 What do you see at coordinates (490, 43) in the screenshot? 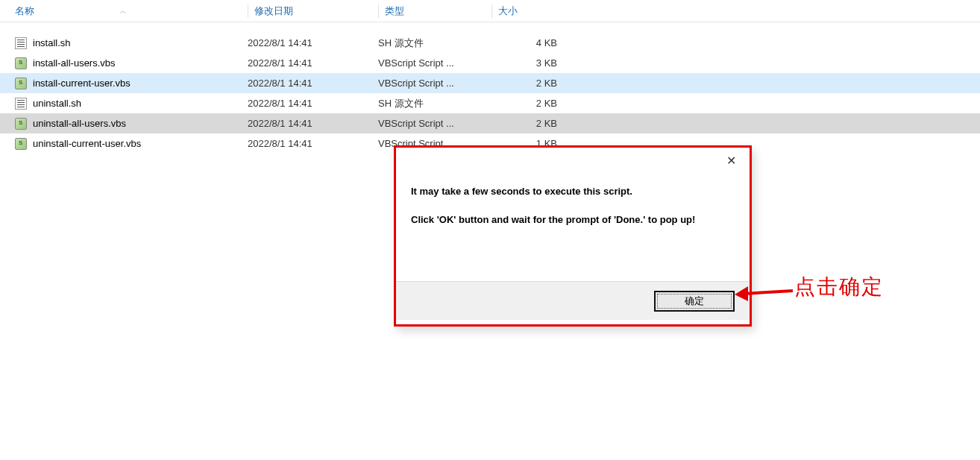
I see `file-row: install.sh2022/8/1 14:41SH 源文件4 KB` at bounding box center [490, 43].